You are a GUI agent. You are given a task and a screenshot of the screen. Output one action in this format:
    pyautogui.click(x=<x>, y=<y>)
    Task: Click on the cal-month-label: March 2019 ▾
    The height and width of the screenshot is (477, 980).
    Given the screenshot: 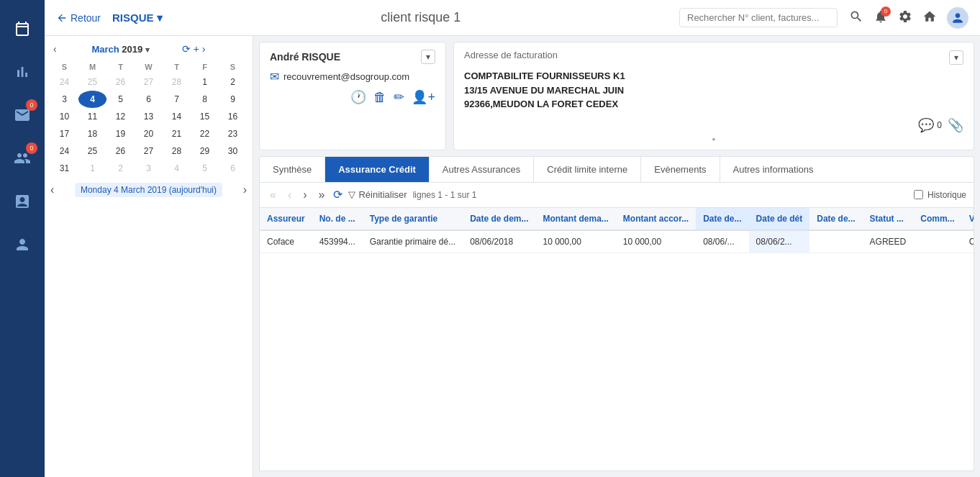 What is the action you would take?
    pyautogui.click(x=120, y=49)
    